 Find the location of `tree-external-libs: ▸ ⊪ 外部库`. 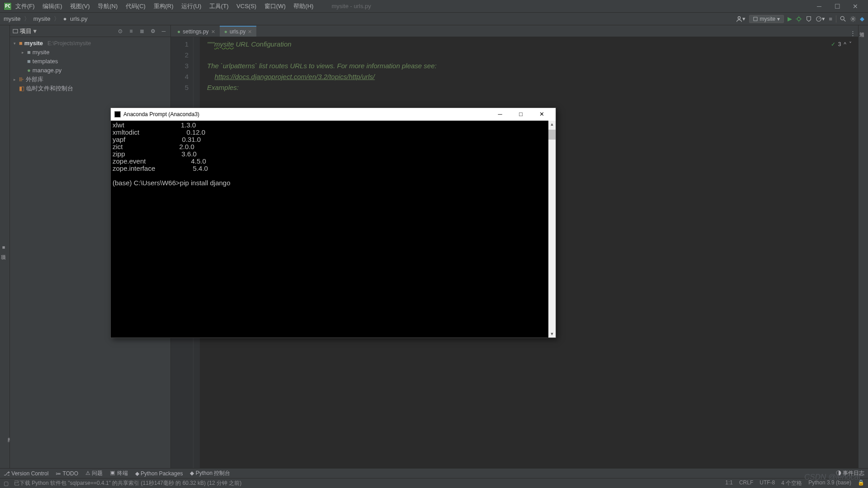

tree-external-libs: ▸ ⊪ 外部库 is located at coordinates (90, 80).